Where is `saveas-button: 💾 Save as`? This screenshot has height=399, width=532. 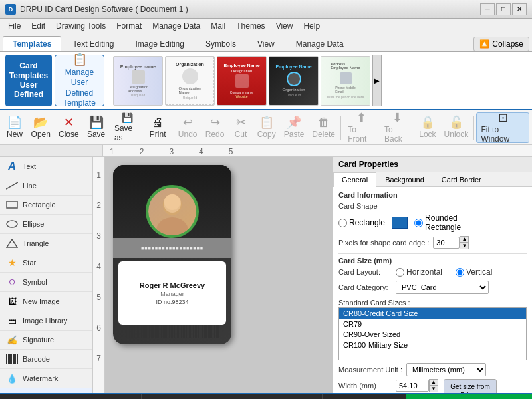 saveas-button: 💾 Save as is located at coordinates (128, 128).